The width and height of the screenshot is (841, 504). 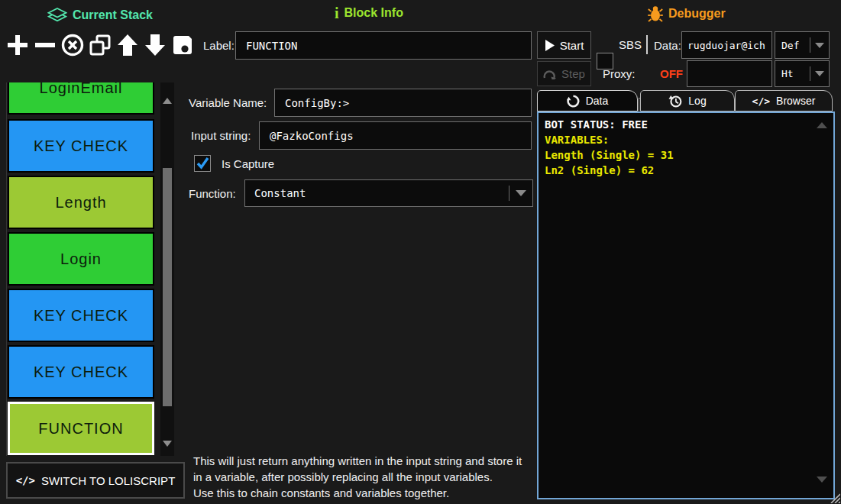 What do you see at coordinates (793, 73) in the screenshot?
I see `proxy-type-value: Ht` at bounding box center [793, 73].